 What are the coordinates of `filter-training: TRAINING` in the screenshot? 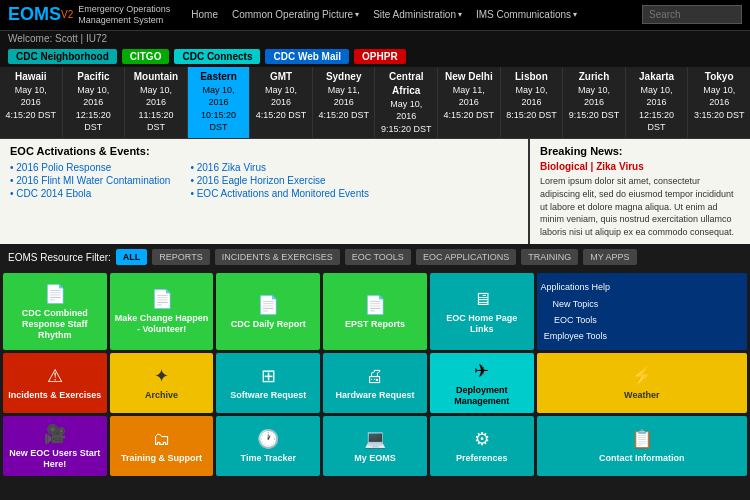 It's located at (550, 257).